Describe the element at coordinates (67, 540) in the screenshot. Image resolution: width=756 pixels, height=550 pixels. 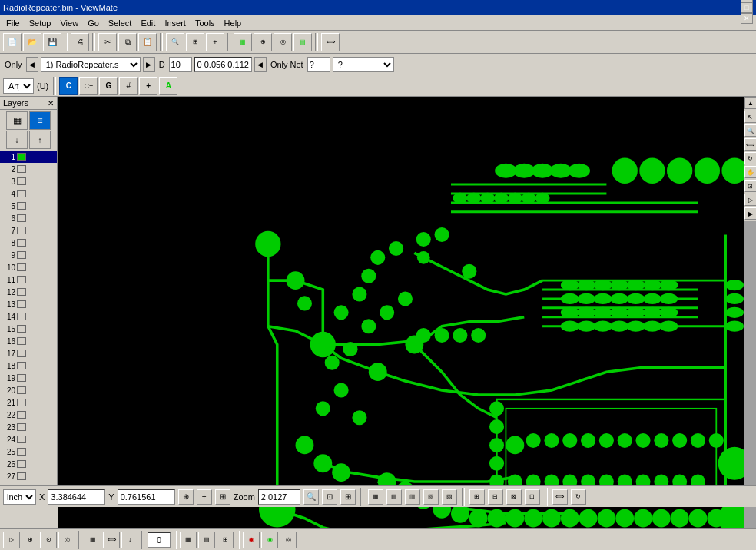
I see `btool4: ◎` at that location.